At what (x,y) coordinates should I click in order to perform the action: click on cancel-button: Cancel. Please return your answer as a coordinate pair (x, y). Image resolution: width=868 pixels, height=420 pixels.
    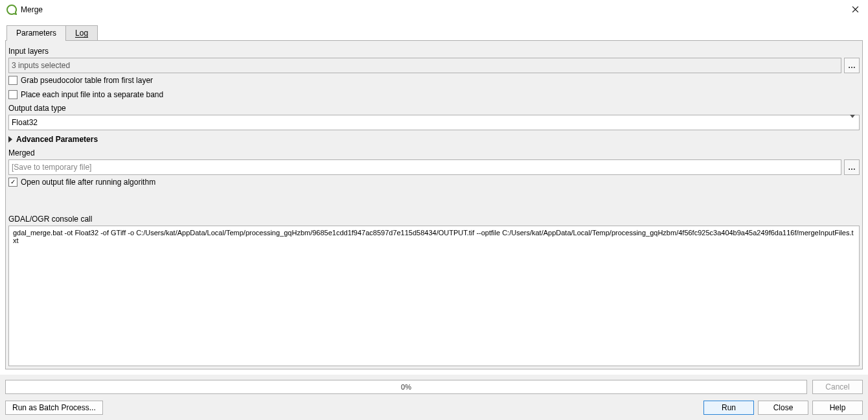
    Looking at the image, I should click on (838, 387).